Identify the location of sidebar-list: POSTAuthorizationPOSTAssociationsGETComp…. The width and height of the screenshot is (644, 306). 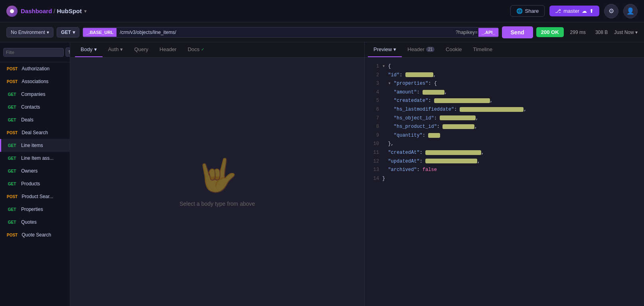
(35, 184).